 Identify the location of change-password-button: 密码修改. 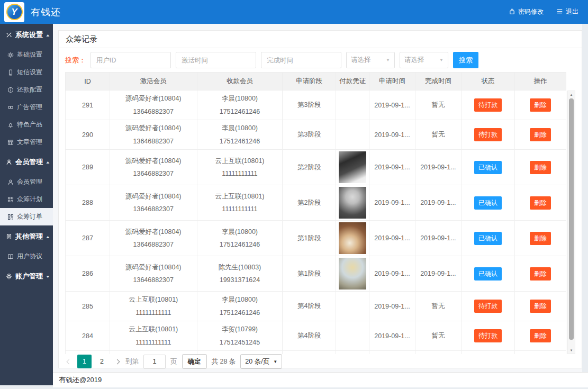
(526, 12).